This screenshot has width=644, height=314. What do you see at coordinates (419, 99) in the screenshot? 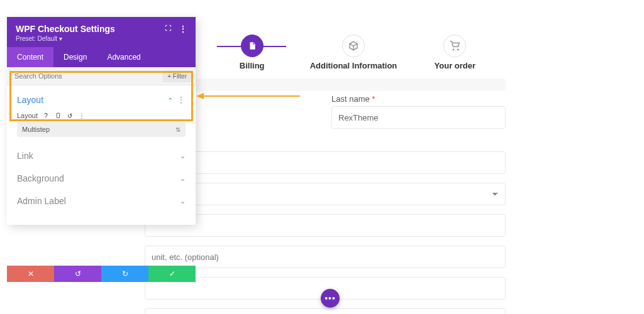
I see `last-name-label: Last name *` at bounding box center [419, 99].